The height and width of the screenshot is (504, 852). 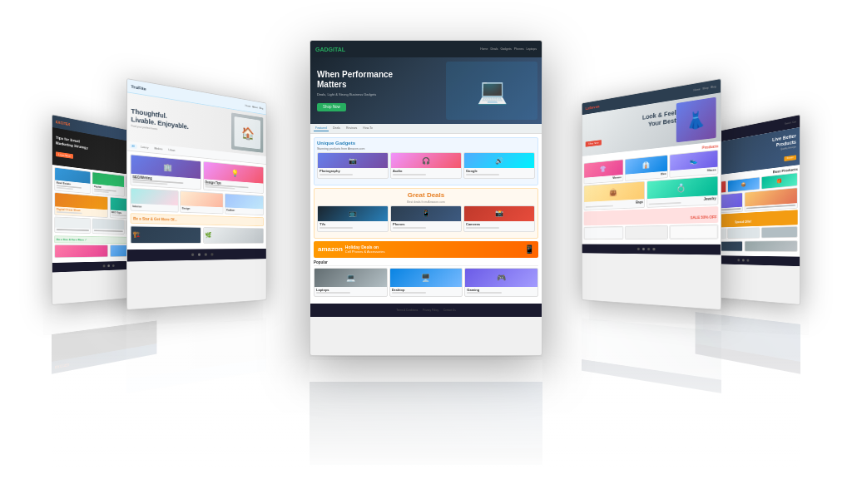 I want to click on content-tab: Reviews, so click(x=351, y=128).